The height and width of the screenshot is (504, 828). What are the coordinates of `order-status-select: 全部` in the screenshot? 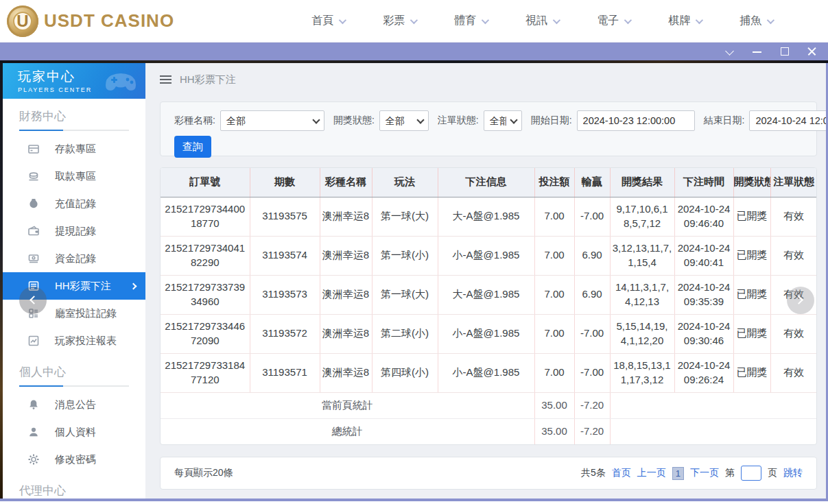 It's located at (503, 121).